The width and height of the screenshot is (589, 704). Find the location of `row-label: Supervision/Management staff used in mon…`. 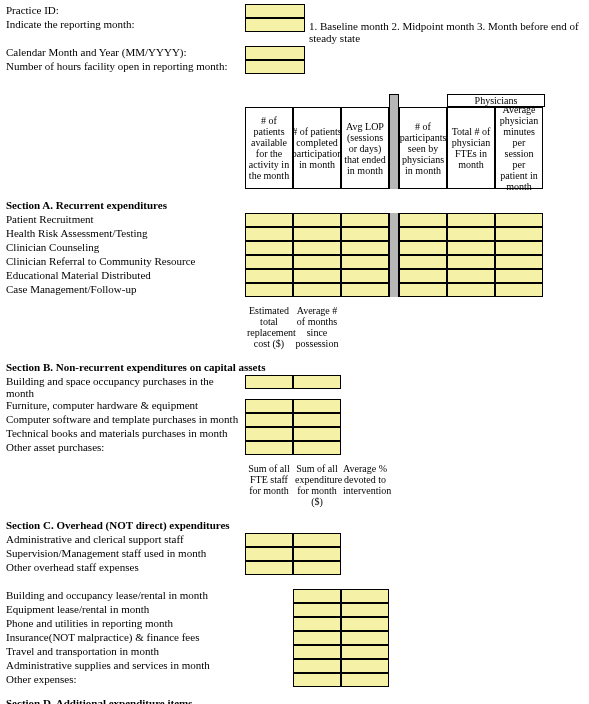

row-label: Supervision/Management staff used in mon… is located at coordinates (126, 554).